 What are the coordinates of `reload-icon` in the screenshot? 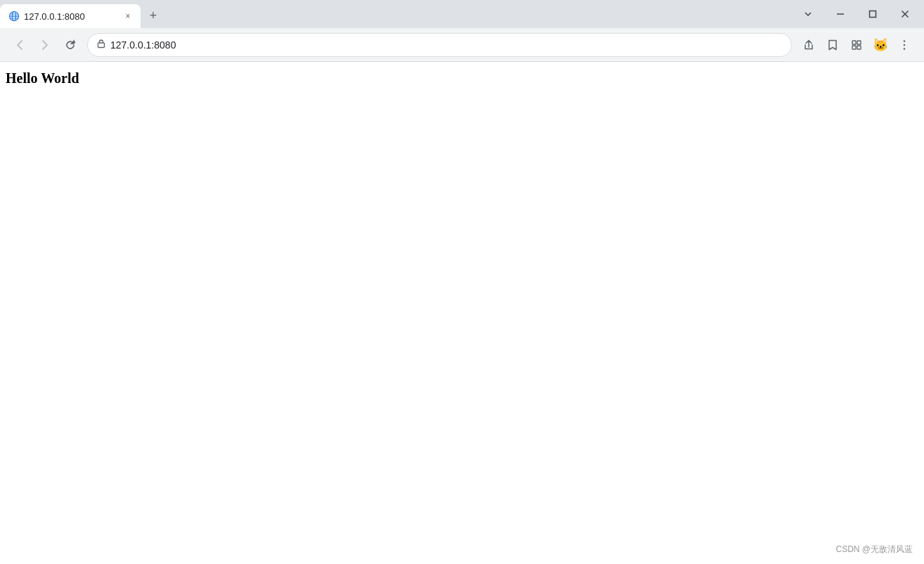 It's located at (70, 45).